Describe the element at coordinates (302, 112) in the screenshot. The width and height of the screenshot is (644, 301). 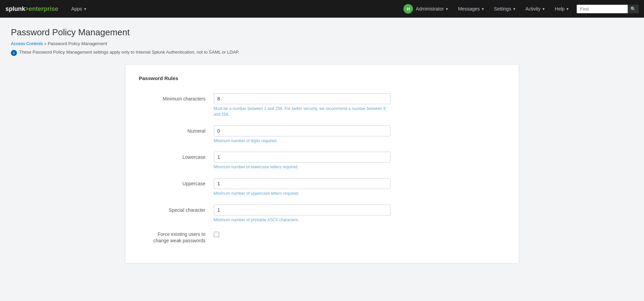
I see `hint-min-chars: Must be a number between 1 and 256. For …` at that location.